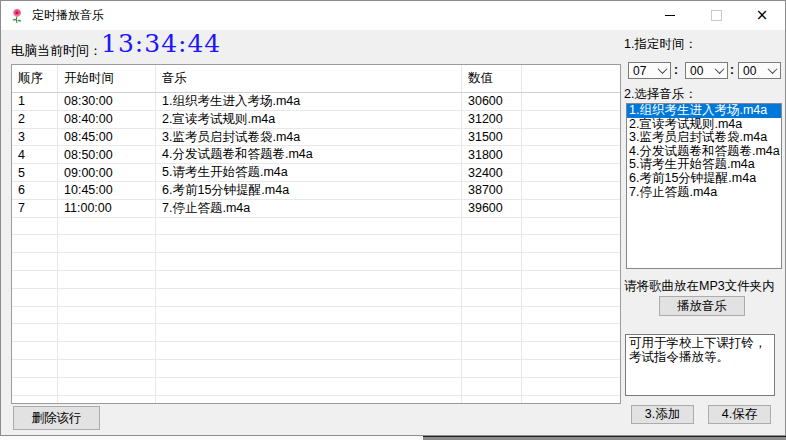  Describe the element at coordinates (68, 16) in the screenshot. I see `window-title: 定时播放音乐` at that location.